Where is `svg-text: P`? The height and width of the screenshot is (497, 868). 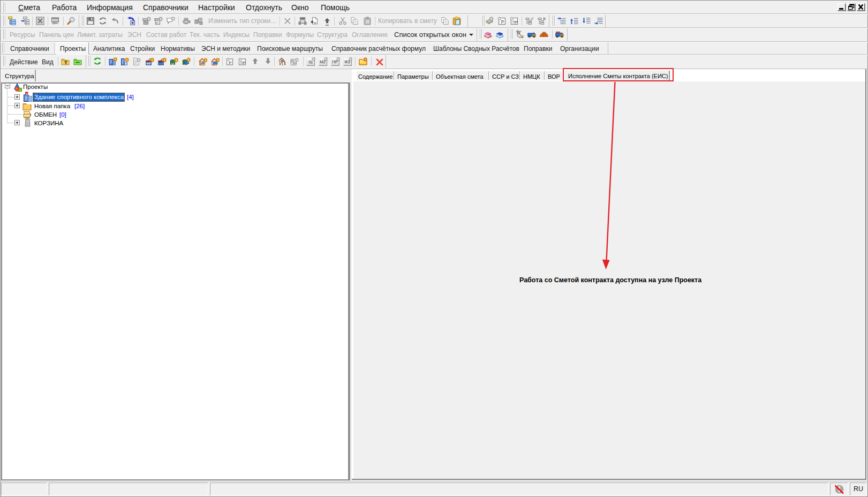
svg-text: P is located at coordinates (503, 22).